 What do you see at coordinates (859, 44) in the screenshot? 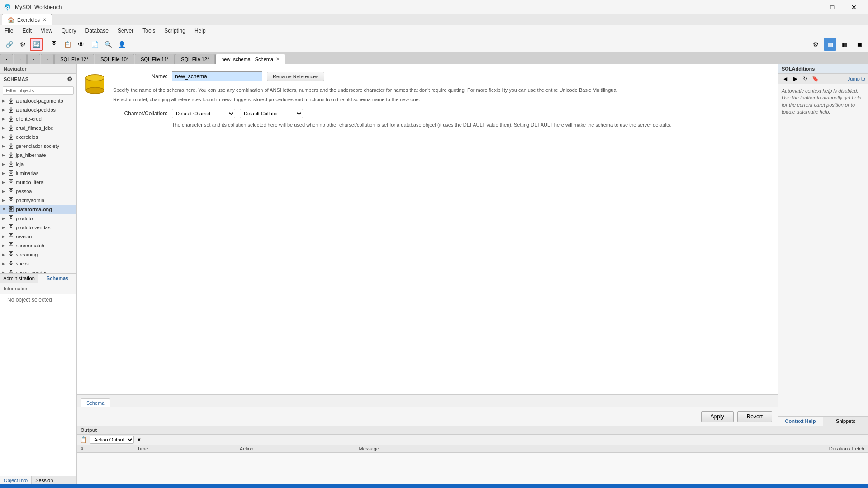
I see `view-toggle-3: ▣` at bounding box center [859, 44].